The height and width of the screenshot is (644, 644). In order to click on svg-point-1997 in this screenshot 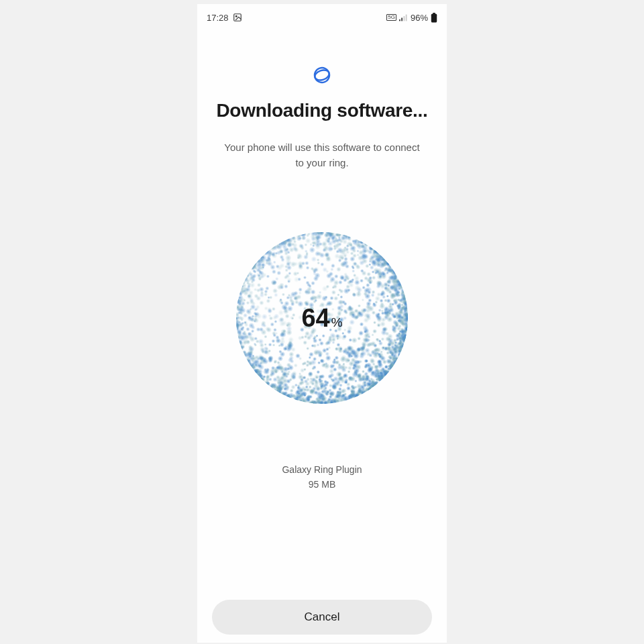, I will do `click(388, 265)`.